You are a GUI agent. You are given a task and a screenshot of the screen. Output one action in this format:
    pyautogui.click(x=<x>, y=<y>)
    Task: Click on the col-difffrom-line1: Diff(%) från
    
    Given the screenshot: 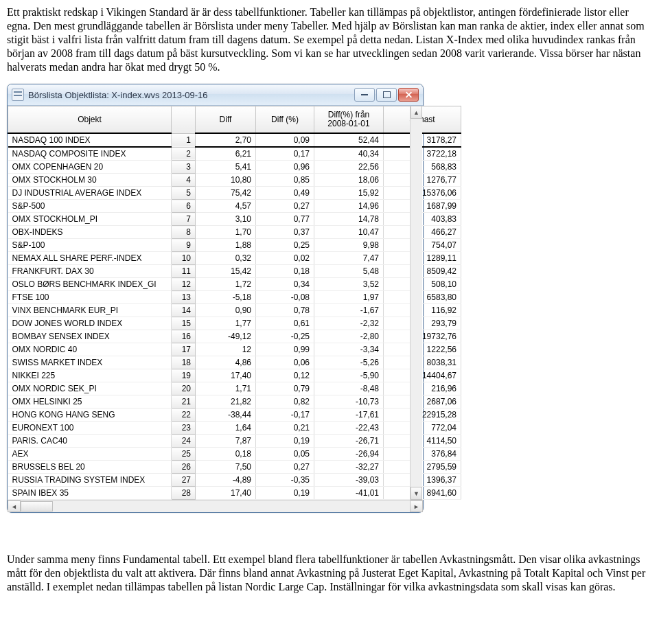 What is the action you would take?
    pyautogui.click(x=349, y=115)
    